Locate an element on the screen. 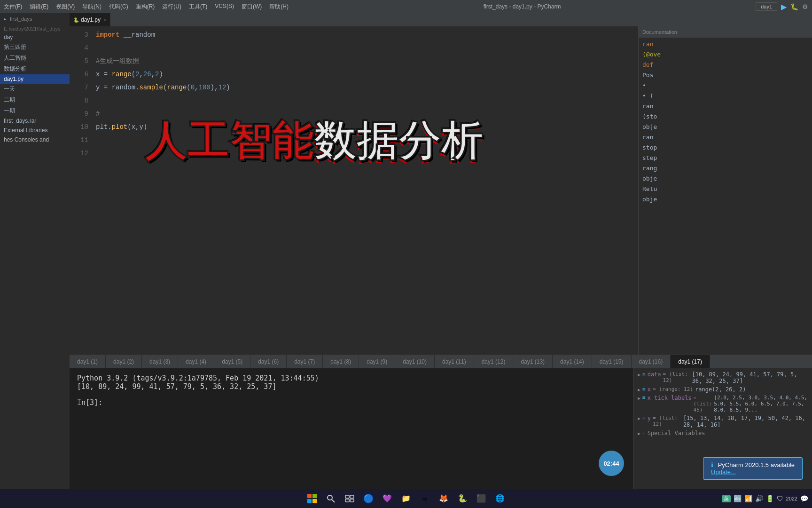  right-panel-content: ran (@ove def Pos • • ( ran (sto obje ra… is located at coordinates (726, 196).